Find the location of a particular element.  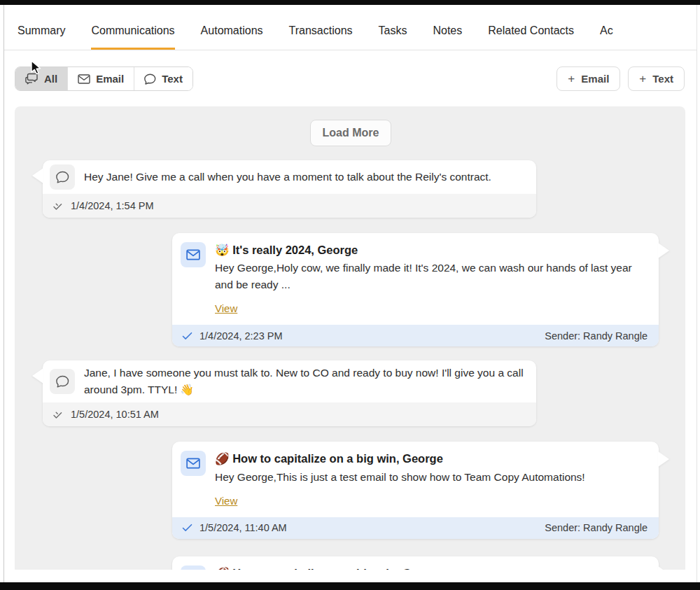

email-content: 🏈 How to capitalize on a big win, George is located at coordinates (431, 568).